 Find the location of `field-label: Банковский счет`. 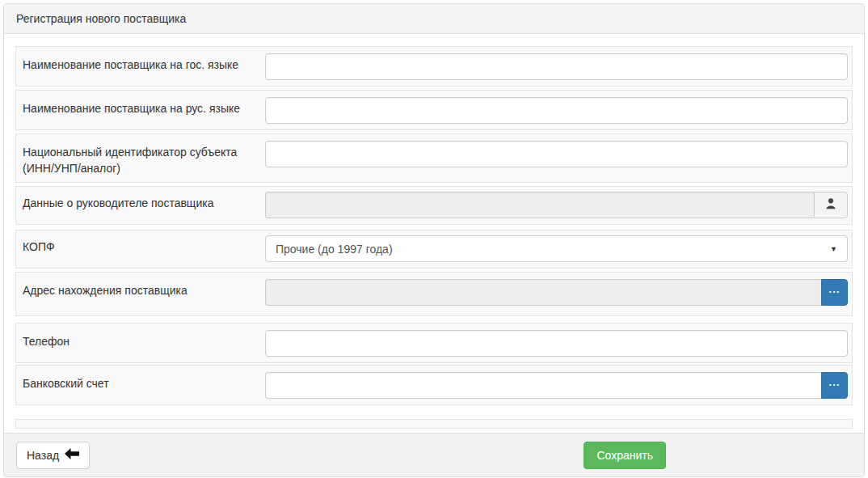

field-label: Банковский счет is located at coordinates (144, 382).